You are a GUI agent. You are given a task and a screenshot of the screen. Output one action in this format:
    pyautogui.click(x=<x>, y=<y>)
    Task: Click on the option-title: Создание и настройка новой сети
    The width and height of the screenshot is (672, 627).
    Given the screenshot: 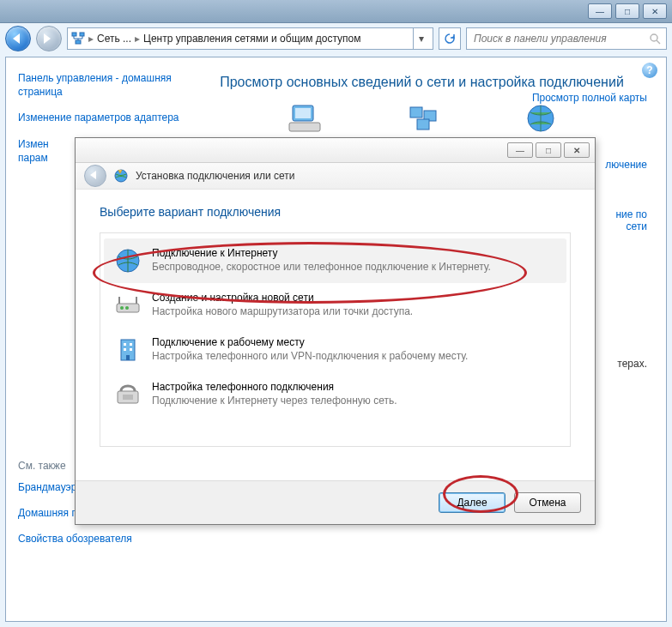 What is the action you would take?
    pyautogui.click(x=282, y=298)
    